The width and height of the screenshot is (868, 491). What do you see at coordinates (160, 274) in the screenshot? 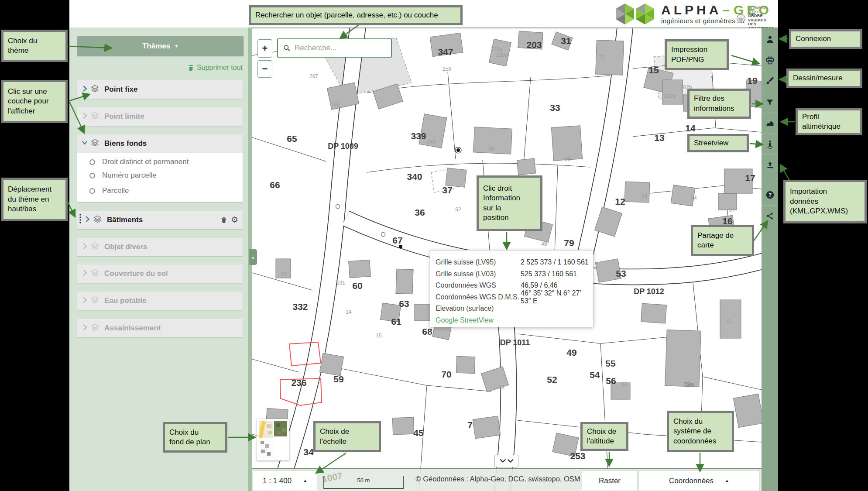
I see `layer-row-couverture-sol: Couverture du sol` at bounding box center [160, 274].